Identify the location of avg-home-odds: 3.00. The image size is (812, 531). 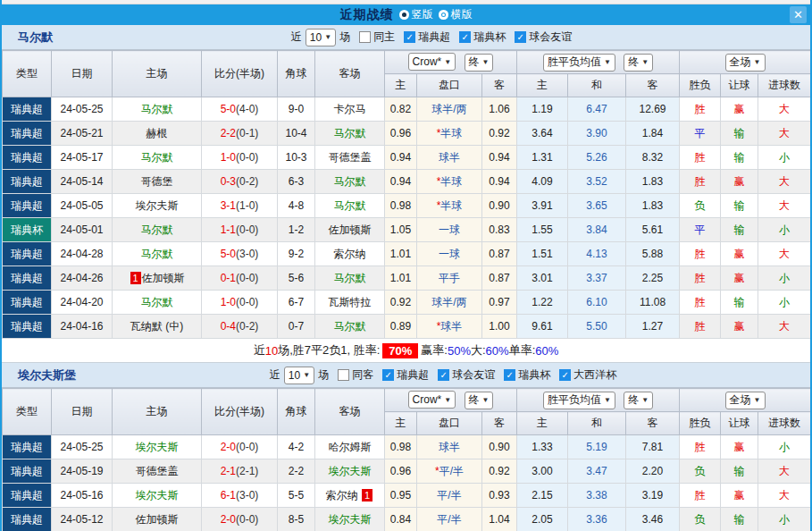
(543, 472).